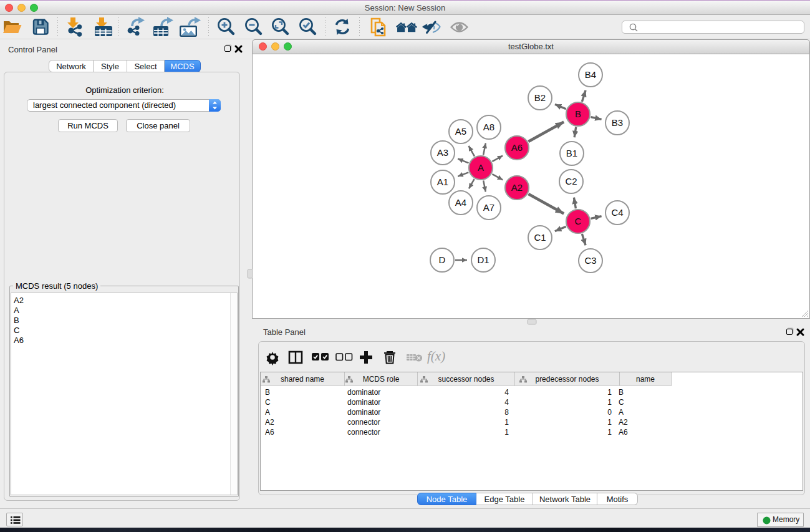 The height and width of the screenshot is (532, 810). I want to click on svg-text: D1, so click(483, 259).